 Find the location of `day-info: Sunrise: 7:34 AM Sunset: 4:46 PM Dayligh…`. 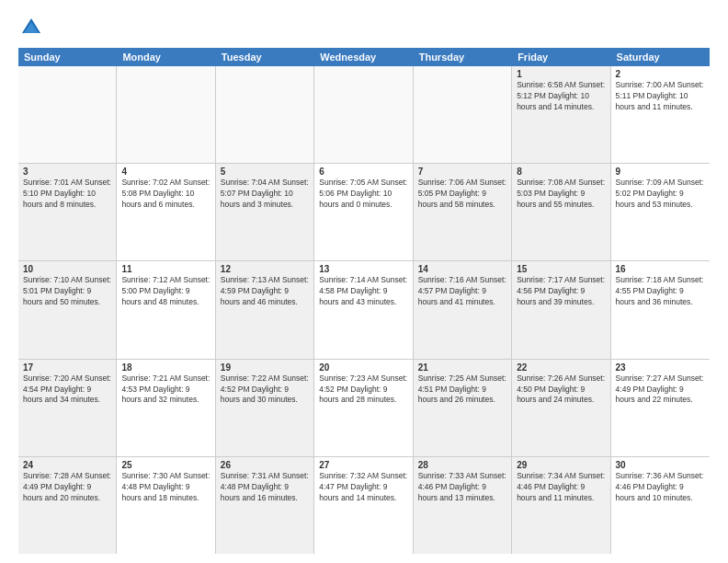

day-info: Sunrise: 7:34 AM Sunset: 4:46 PM Dayligh… is located at coordinates (561, 488).